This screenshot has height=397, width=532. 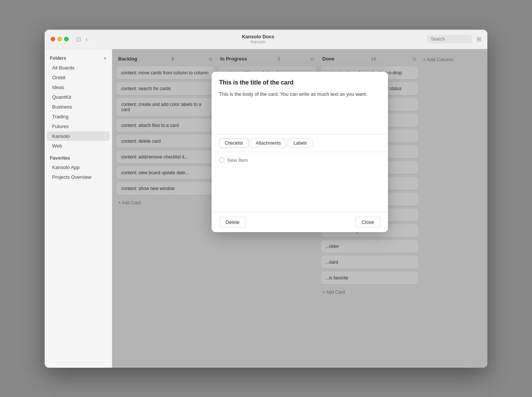 I want to click on close-button: Close, so click(x=368, y=222).